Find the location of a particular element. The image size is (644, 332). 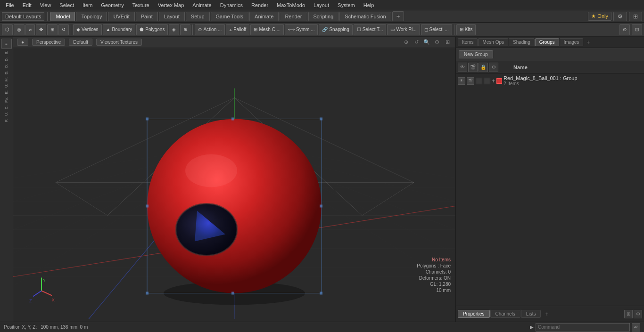

vp-icon-maximize: ⊞ is located at coordinates (447, 42).